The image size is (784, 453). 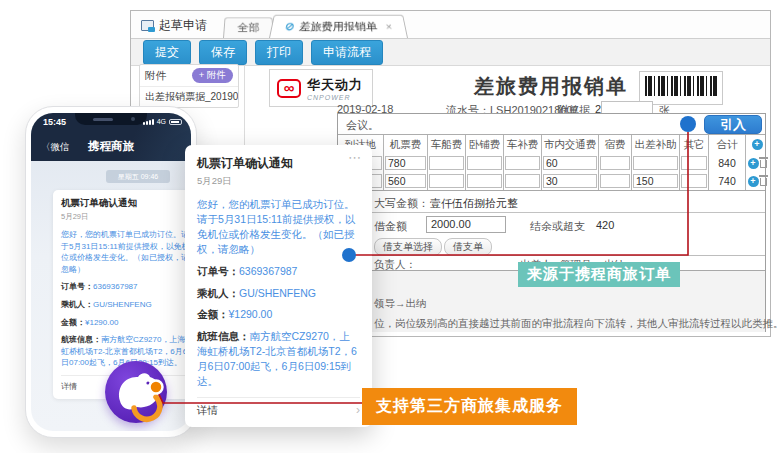 What do you see at coordinates (408, 247) in the screenshot?
I see `loan-select-button: 借支单选择` at bounding box center [408, 247].